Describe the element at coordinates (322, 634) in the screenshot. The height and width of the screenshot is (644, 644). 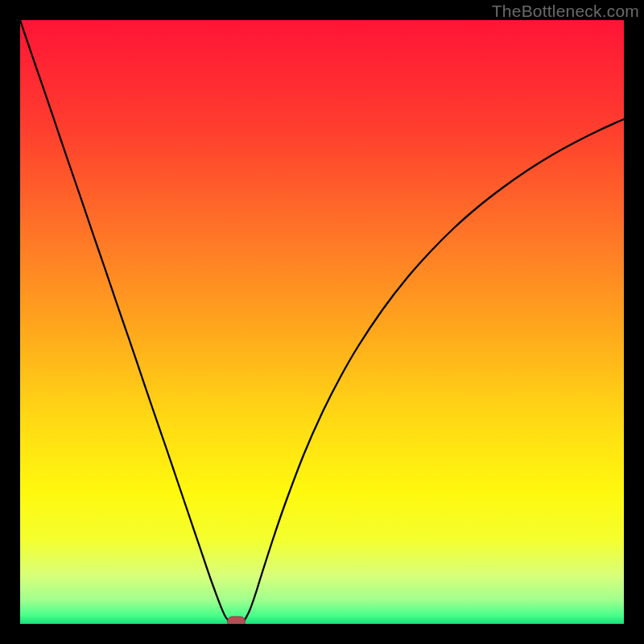
I see `frame-bottom` at that location.